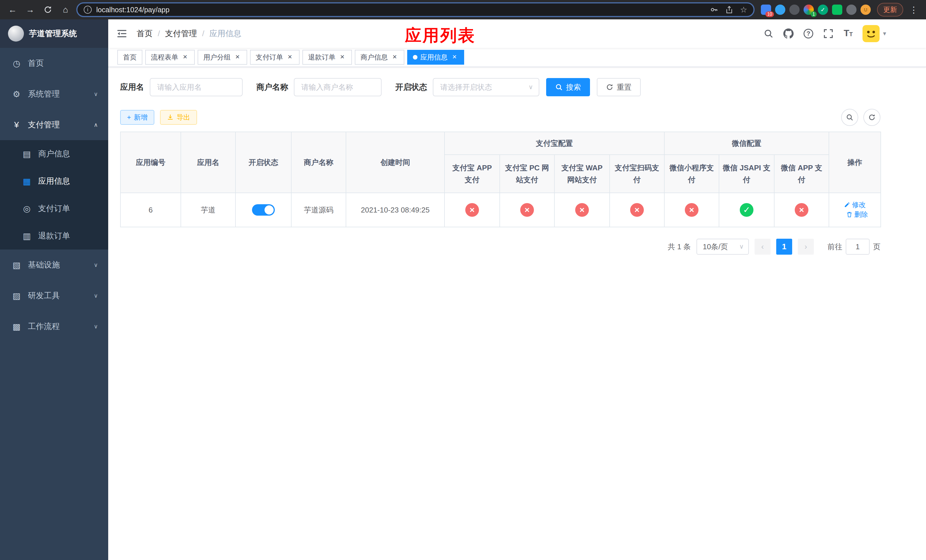  What do you see at coordinates (416, 10) in the screenshot?
I see `address-bar: i localhost:1024/pay/app ☆` at bounding box center [416, 10].